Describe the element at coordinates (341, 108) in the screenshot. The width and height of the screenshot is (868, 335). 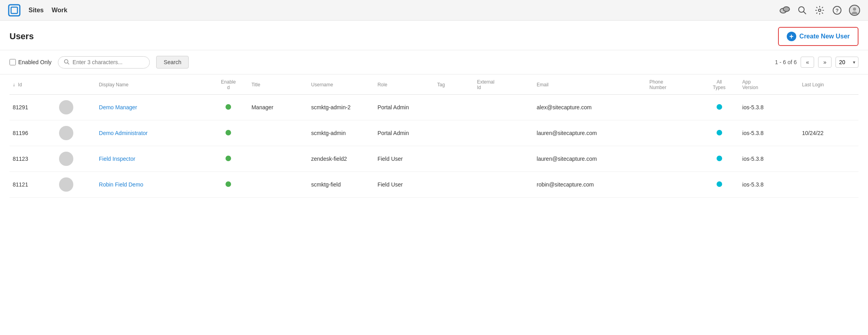
I see `cell-username: scmktg-admin-2` at that location.